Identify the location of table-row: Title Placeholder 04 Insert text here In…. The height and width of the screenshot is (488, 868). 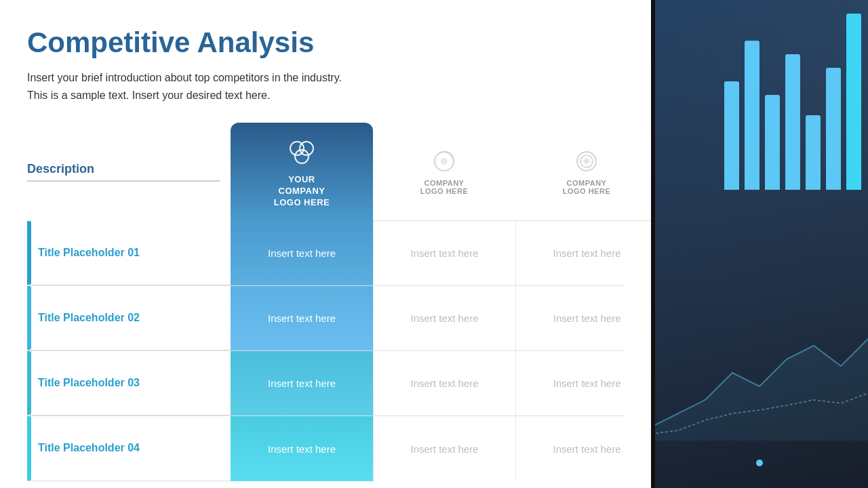
(326, 449).